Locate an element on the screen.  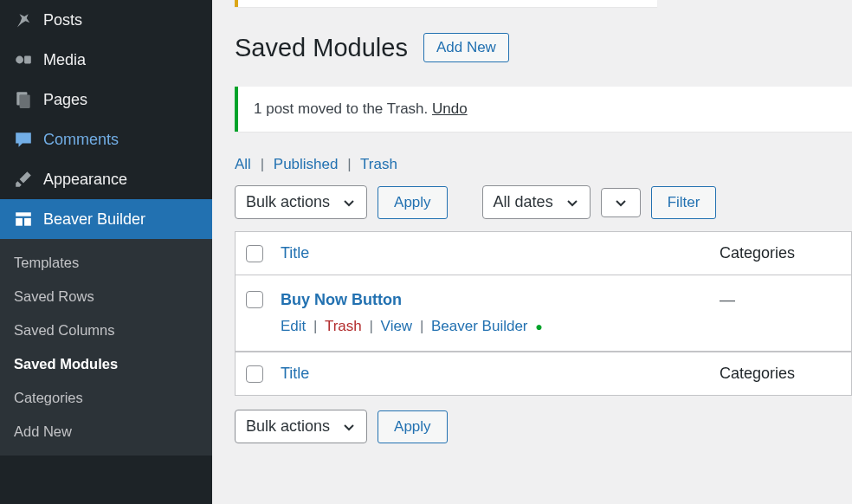
nav-label: Comments is located at coordinates (81, 140).